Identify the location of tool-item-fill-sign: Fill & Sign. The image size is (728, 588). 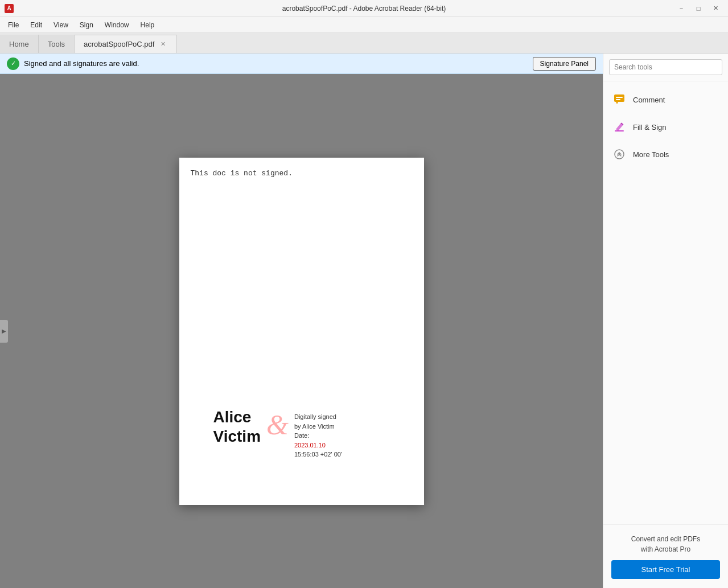
(666, 127).